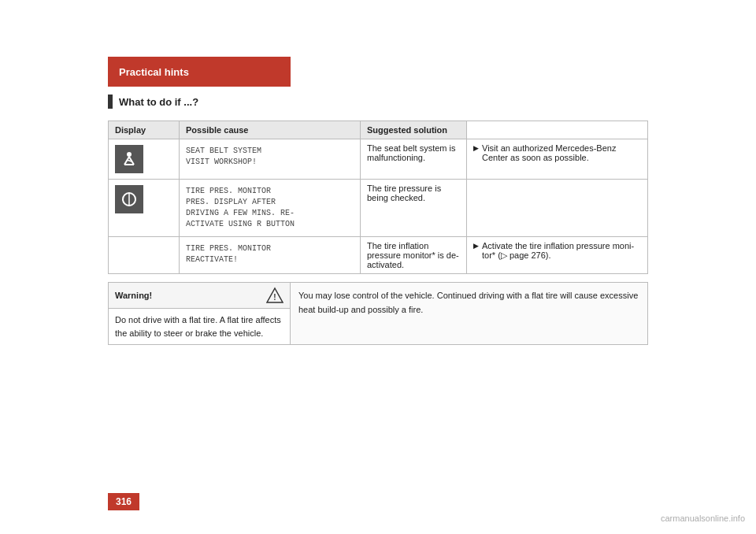  What do you see at coordinates (275, 295) in the screenshot?
I see `warning-triangle-icon: !` at bounding box center [275, 295].